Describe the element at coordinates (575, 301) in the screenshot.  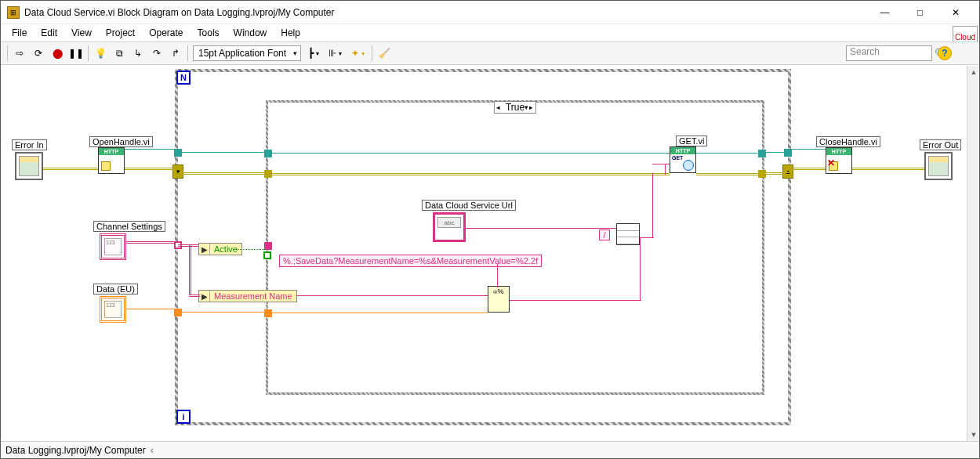
I see `wire-fmt-out` at that location.